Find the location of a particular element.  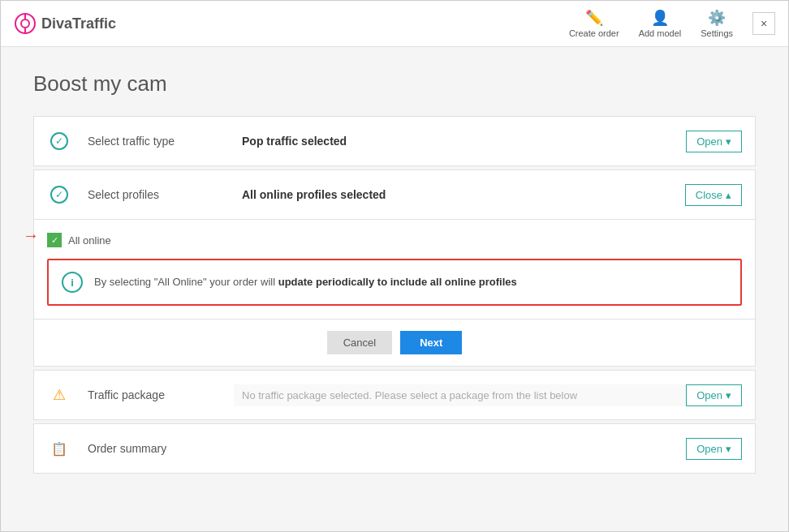

step-select-profiles-row: ✓ Select profiles All online profiles se… is located at coordinates (394, 195).